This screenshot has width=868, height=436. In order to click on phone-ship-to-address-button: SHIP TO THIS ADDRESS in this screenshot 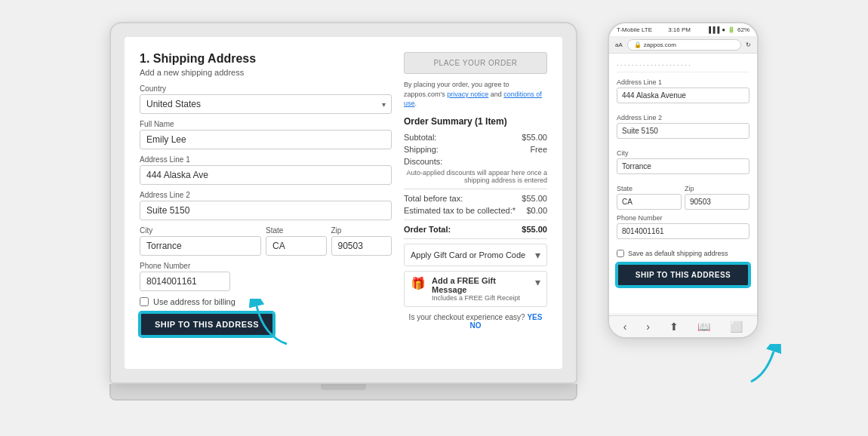, I will do `click(683, 275)`.